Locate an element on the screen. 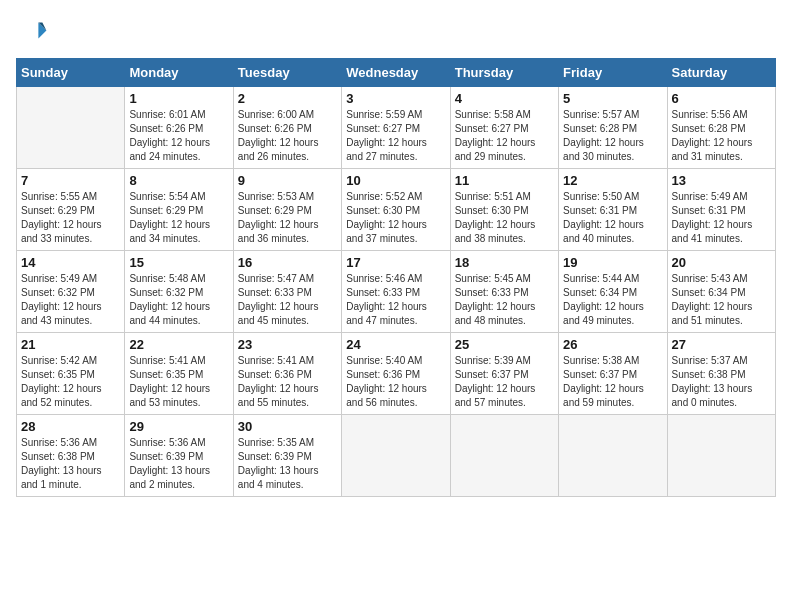  day-cell: 4Sunrise: 5:58 AMSunset: 6:27 PMDaylight… is located at coordinates (504, 128).